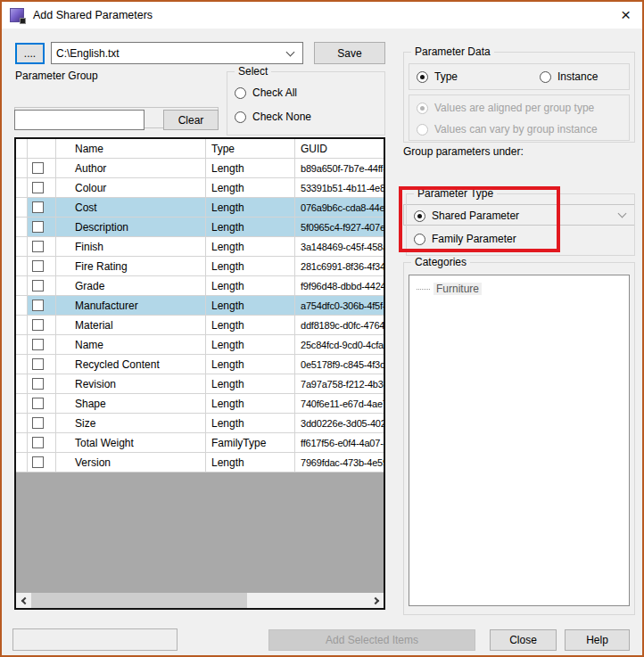 The image size is (644, 657). I want to click on help-button: Help, so click(598, 640).